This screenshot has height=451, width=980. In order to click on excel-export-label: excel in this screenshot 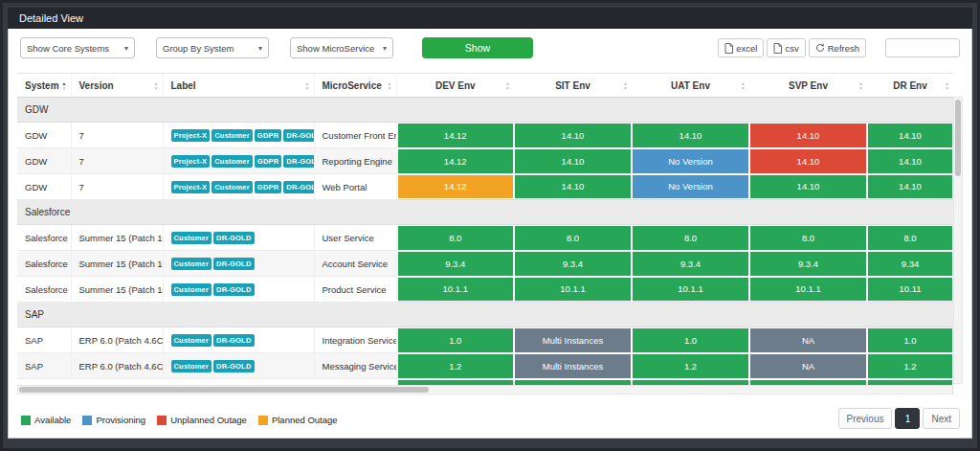, I will do `click(746, 48)`.